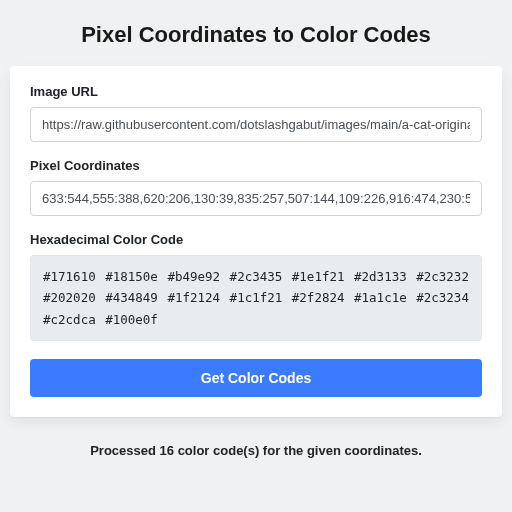 This screenshot has height=512, width=512. I want to click on page-title: Pixel Coordinates to Color Codes, so click(256, 33).